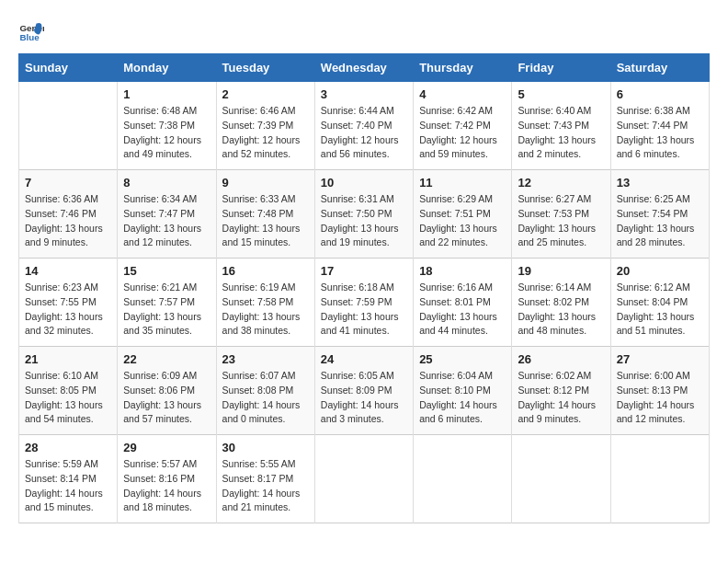 This screenshot has width=728, height=563. I want to click on day-info: Sunrise: 6:19 AMSunset: 7:58 PMDaylight:…, so click(266, 309).